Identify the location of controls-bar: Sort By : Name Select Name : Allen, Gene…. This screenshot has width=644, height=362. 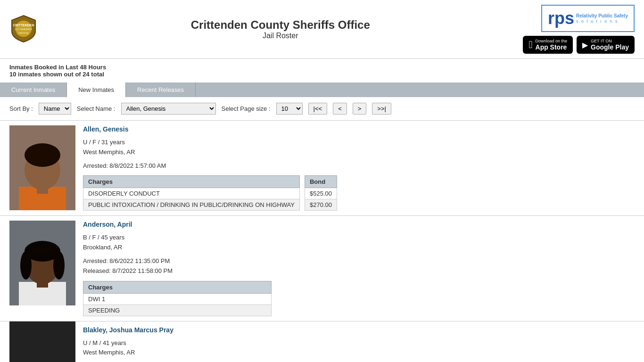
(322, 108).